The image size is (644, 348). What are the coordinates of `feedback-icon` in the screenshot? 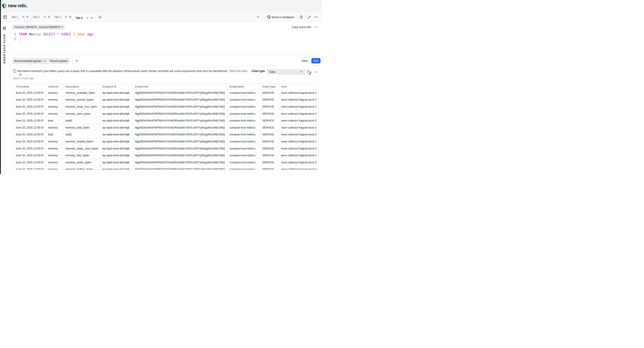 It's located at (269, 17).